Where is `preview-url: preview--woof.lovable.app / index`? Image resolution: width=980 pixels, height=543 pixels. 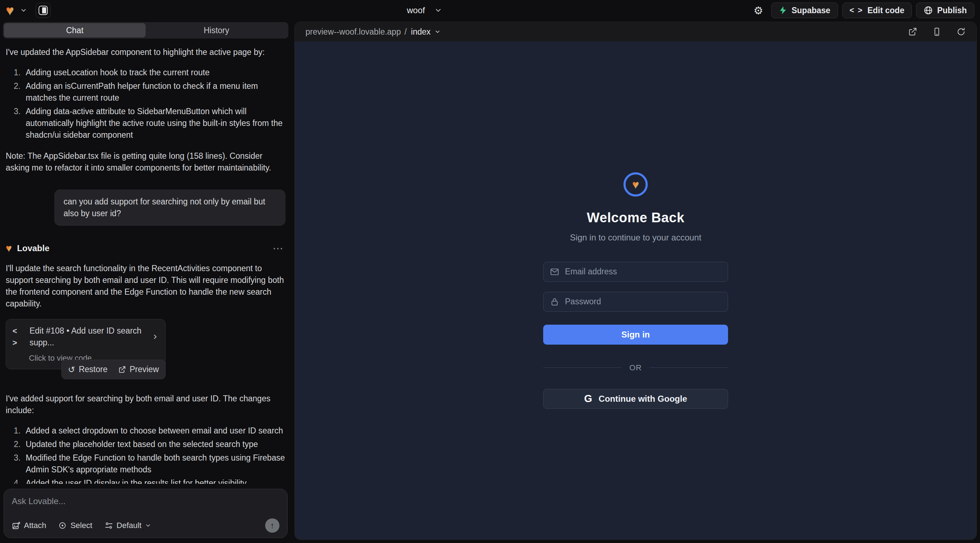
preview-url: preview--woof.lovable.app / index is located at coordinates (373, 32).